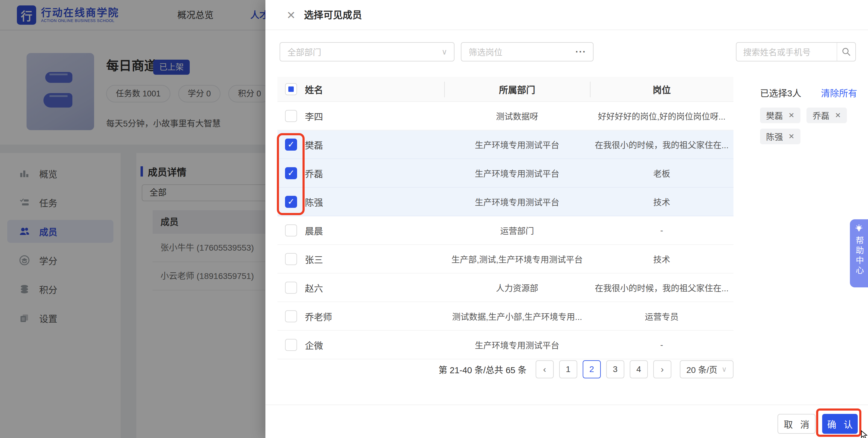 This screenshot has width=868, height=438. Describe the element at coordinates (774, 115) in the screenshot. I see `selected-tag-label: 樊磊` at that location.